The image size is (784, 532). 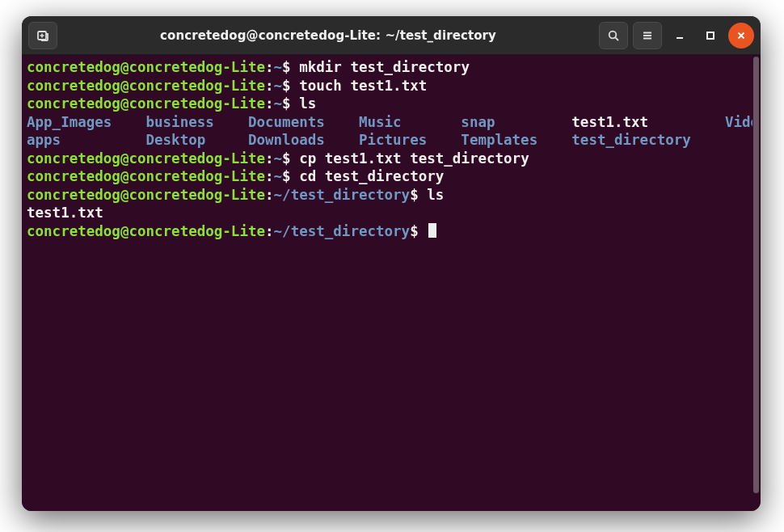 What do you see at coordinates (613, 36) in the screenshot?
I see `search-button` at bounding box center [613, 36].